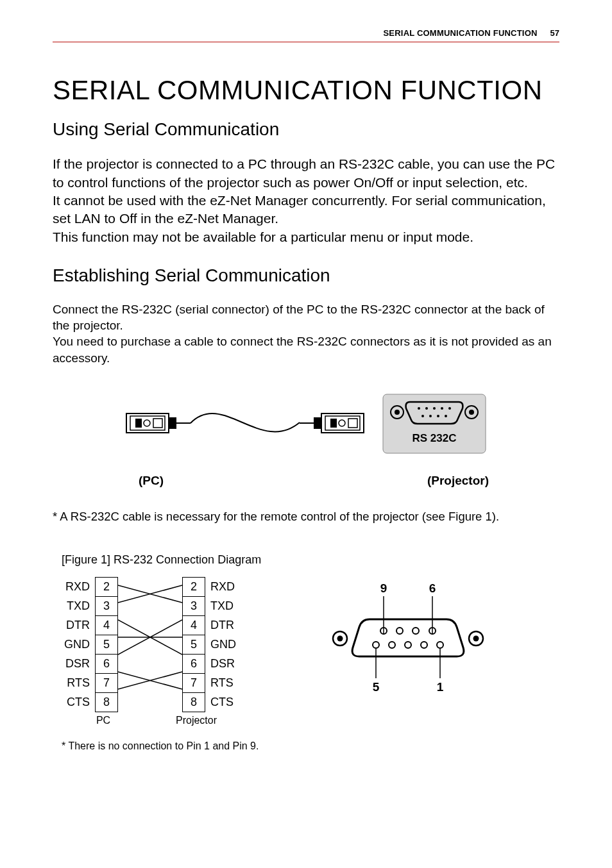  What do you see at coordinates (150, 587) in the screenshot?
I see `table-row: RXD 2` at bounding box center [150, 587].